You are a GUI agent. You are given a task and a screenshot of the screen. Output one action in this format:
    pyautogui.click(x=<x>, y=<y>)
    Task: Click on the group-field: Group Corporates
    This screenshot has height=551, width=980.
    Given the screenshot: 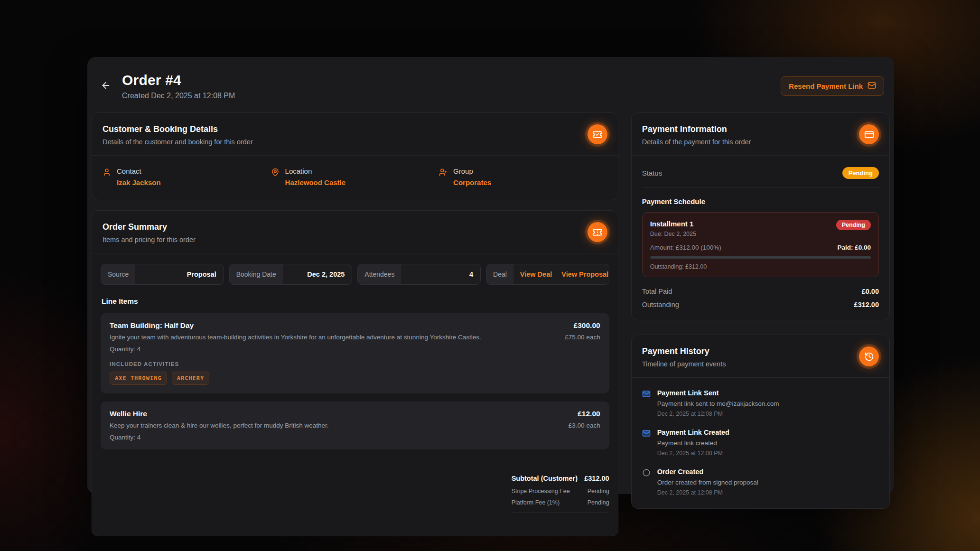 What is the action you would take?
    pyautogui.click(x=523, y=177)
    